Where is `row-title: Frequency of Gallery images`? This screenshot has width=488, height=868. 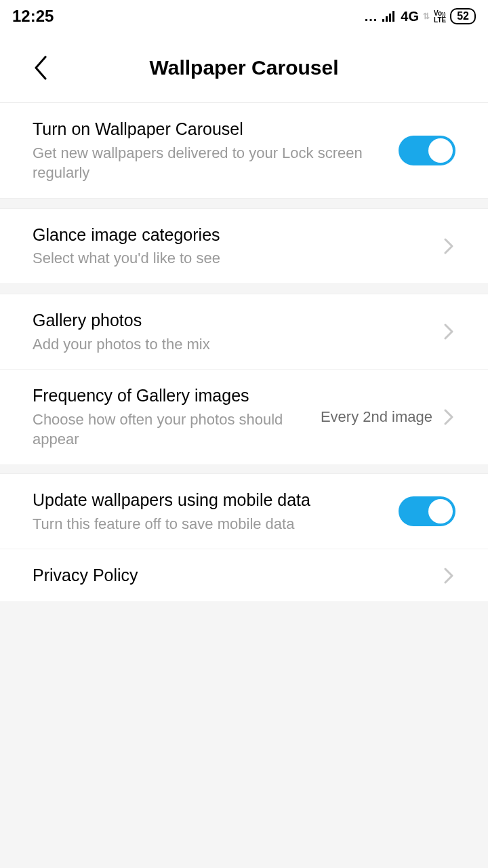
row-title: Frequency of Gallery images is located at coordinates (176, 396).